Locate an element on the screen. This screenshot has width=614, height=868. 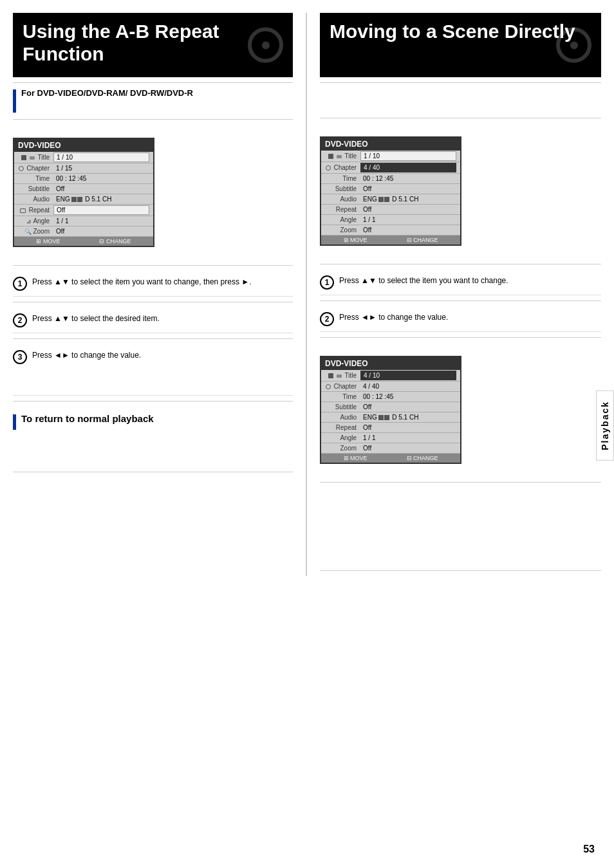
dvd-panel-footer-left1: ⊞ MOVE ⊟ CHANGE is located at coordinates (84, 241).